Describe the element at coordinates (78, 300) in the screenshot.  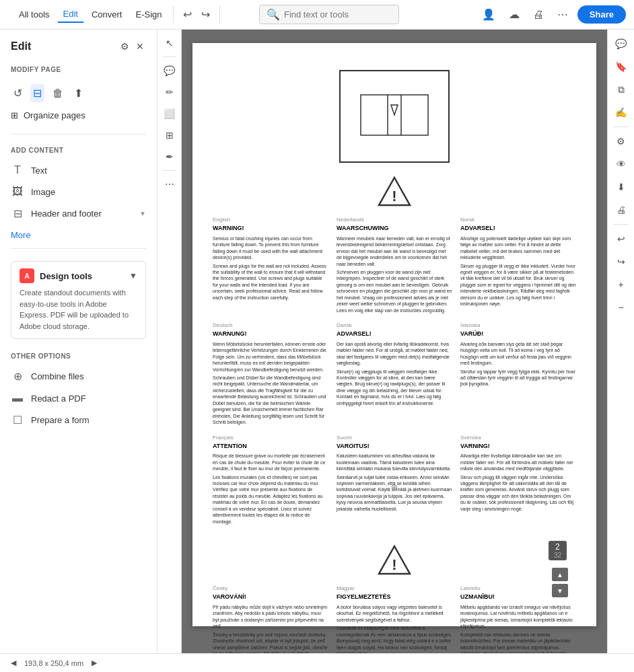
I see `design-tools-card: A Design tools ▼ Create standout documen…` at that location.